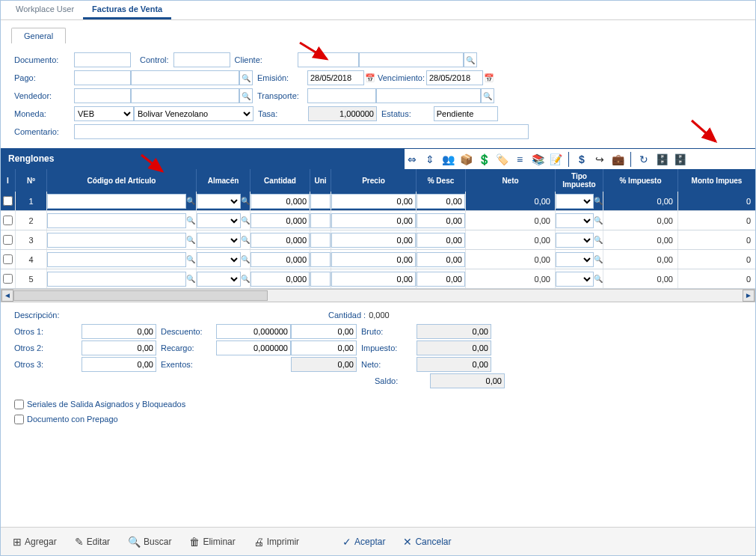 The width and height of the screenshot is (756, 556). Describe the element at coordinates (246, 78) in the screenshot. I see `pago-search-icon: 🔍` at that location.